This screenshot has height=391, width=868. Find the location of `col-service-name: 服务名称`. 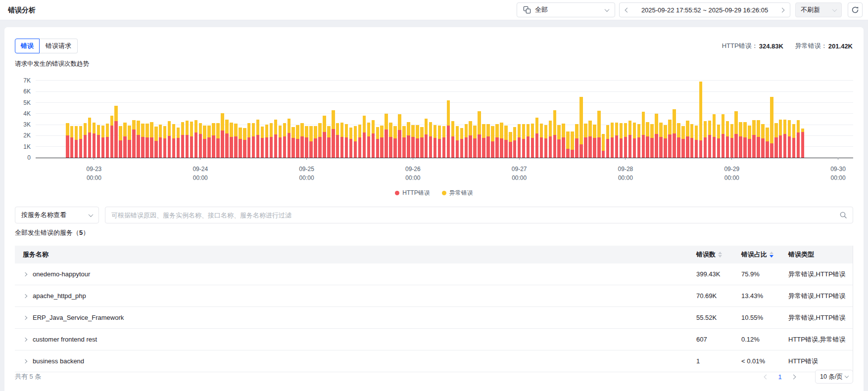

col-service-name: 服务名称 is located at coordinates (36, 255).